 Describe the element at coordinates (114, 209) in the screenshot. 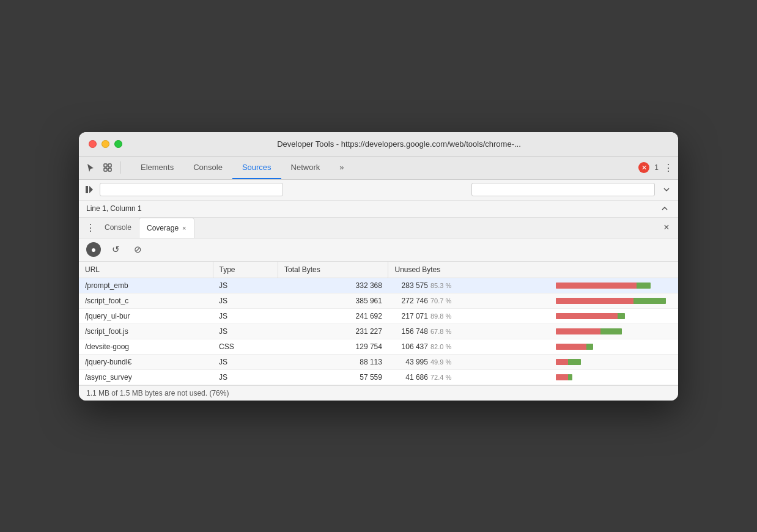

I see `cursor-position: Line 1, Column 1` at that location.